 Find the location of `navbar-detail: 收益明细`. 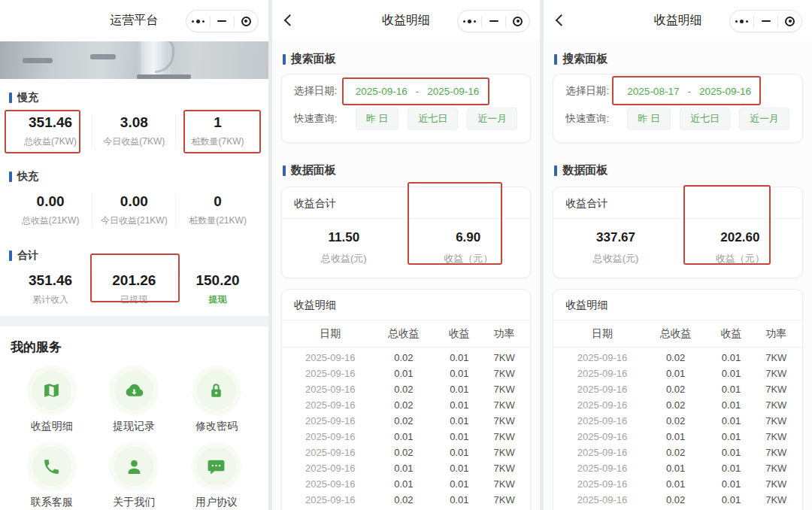

navbar-detail: 收益明细 is located at coordinates (406, 21).